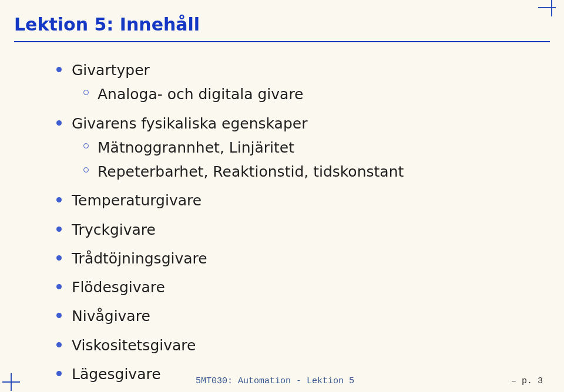  I want to click on bullet-label: Givartyper, so click(110, 70).